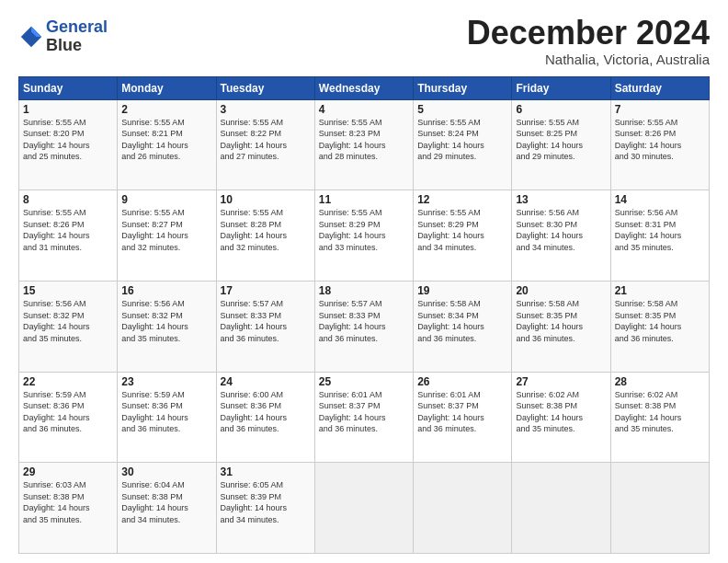 This screenshot has width=728, height=563. I want to click on col-tuesday: Tuesday, so click(265, 88).